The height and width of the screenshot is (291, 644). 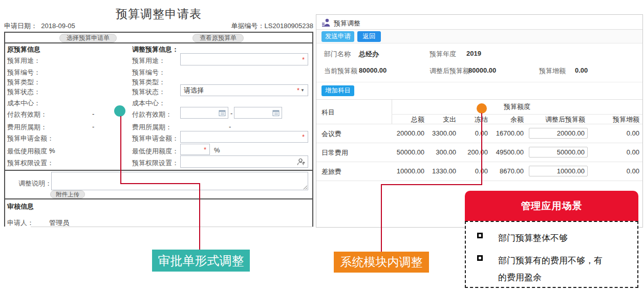 What do you see at coordinates (498, 171) in the screenshot?
I see `cell-remain: 8670.00` at bounding box center [498, 171].